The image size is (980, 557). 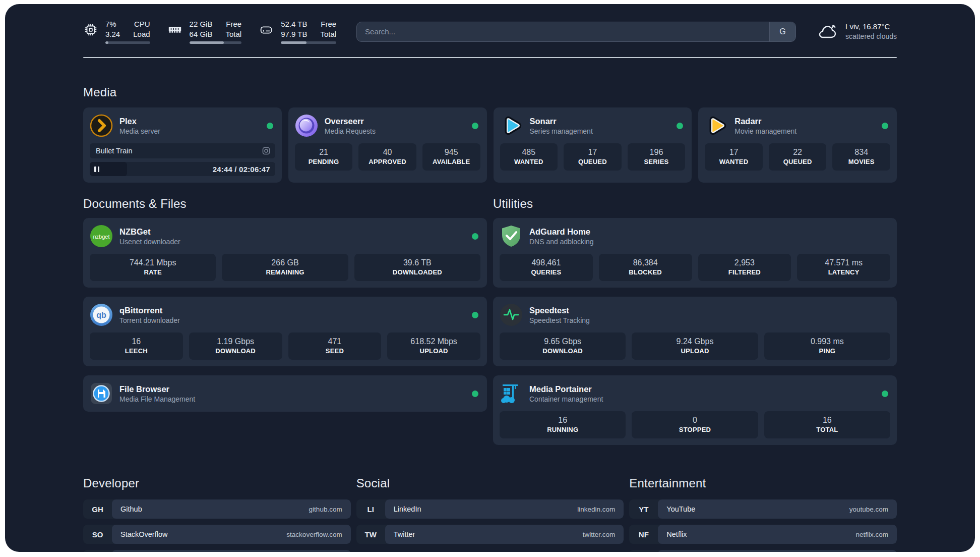 I want to click on qbittorrent-icon: qb, so click(x=101, y=315).